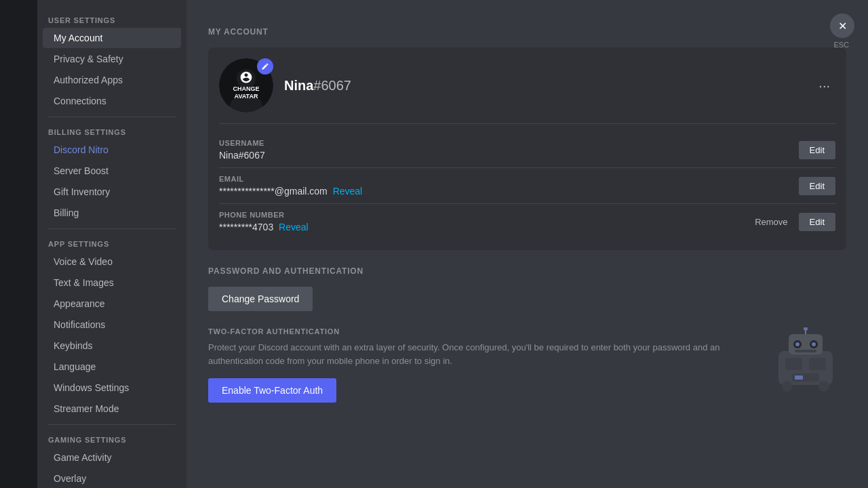  Describe the element at coordinates (112, 171) in the screenshot. I see `sidebar-item-server-boost: Server Boost` at that location.